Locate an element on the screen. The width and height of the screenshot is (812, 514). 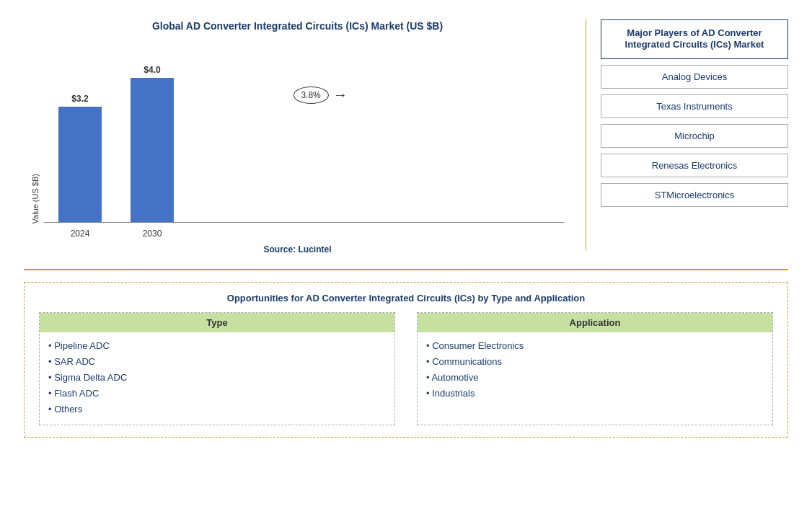
players-area: Major Players of AD Converter Integrated… is located at coordinates (694, 135).